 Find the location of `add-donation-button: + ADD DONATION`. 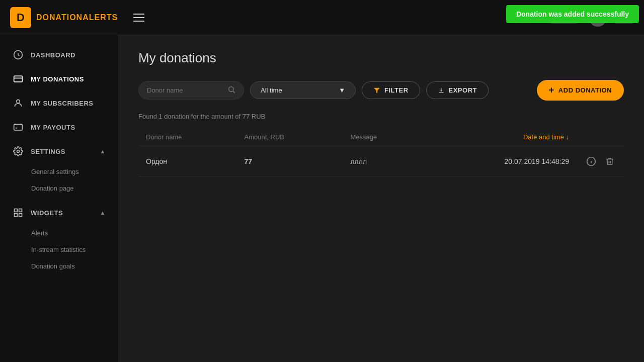

add-donation-button: + ADD DONATION is located at coordinates (581, 90).